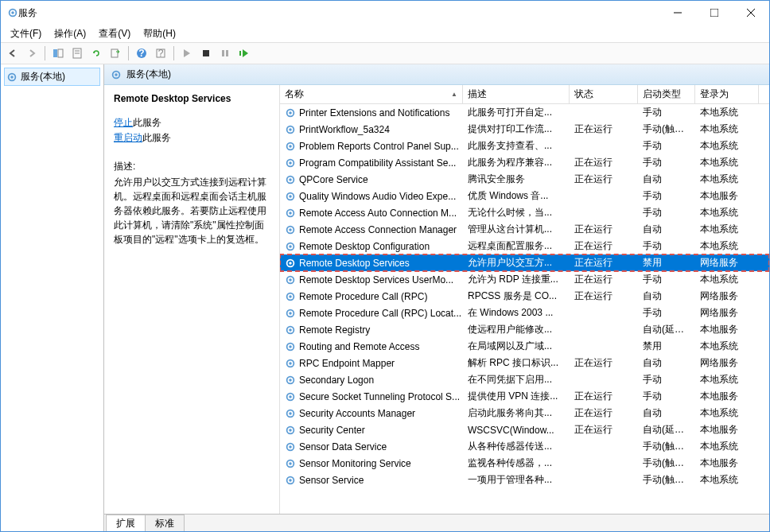  What do you see at coordinates (525, 429) in the screenshot?
I see `service-row: Security CenterWSCSVC(Window...正在运行自动(延迟…` at bounding box center [525, 429].